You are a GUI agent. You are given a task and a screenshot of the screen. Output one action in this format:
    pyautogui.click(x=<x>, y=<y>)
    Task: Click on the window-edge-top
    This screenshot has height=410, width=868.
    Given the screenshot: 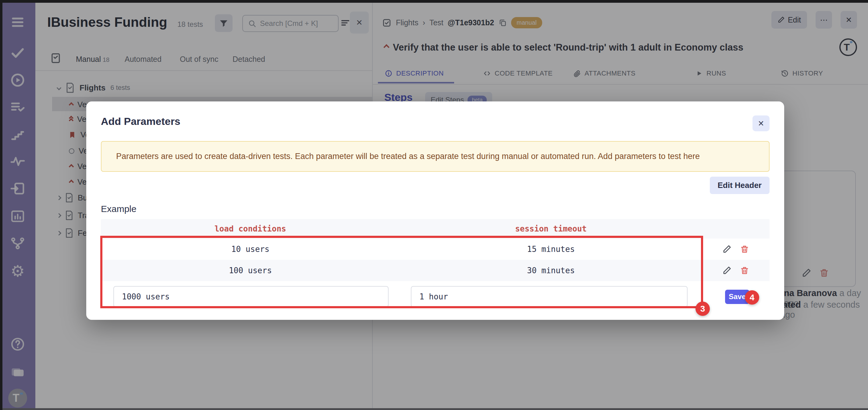 What is the action you would take?
    pyautogui.click(x=434, y=1)
    